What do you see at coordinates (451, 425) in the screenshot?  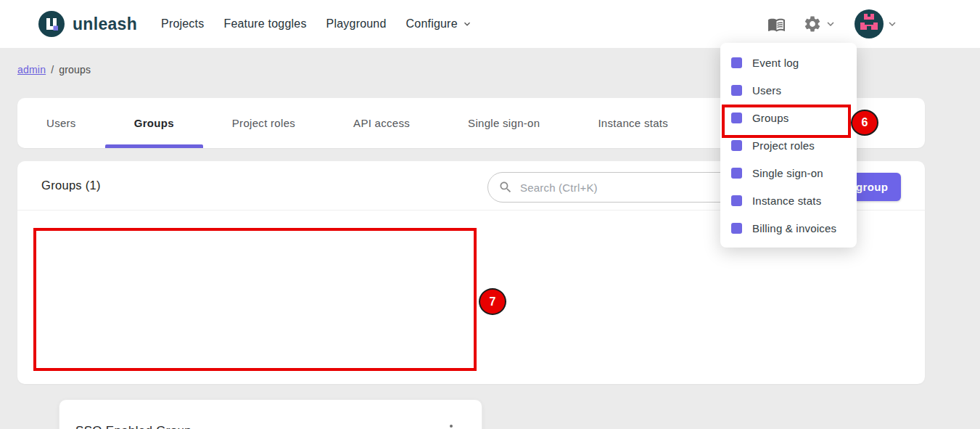 I see `kebab-menu-icon` at bounding box center [451, 425].